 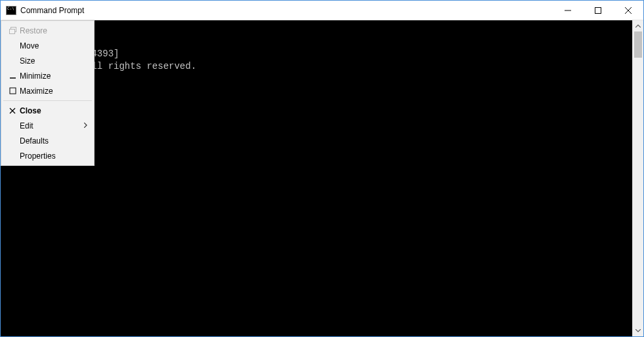 What do you see at coordinates (12, 30) in the screenshot?
I see `restore-icon` at bounding box center [12, 30].